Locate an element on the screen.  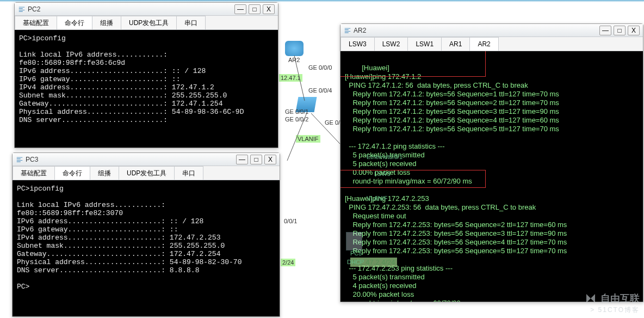
title-pc2: PC2 is located at coordinates (131, 9).